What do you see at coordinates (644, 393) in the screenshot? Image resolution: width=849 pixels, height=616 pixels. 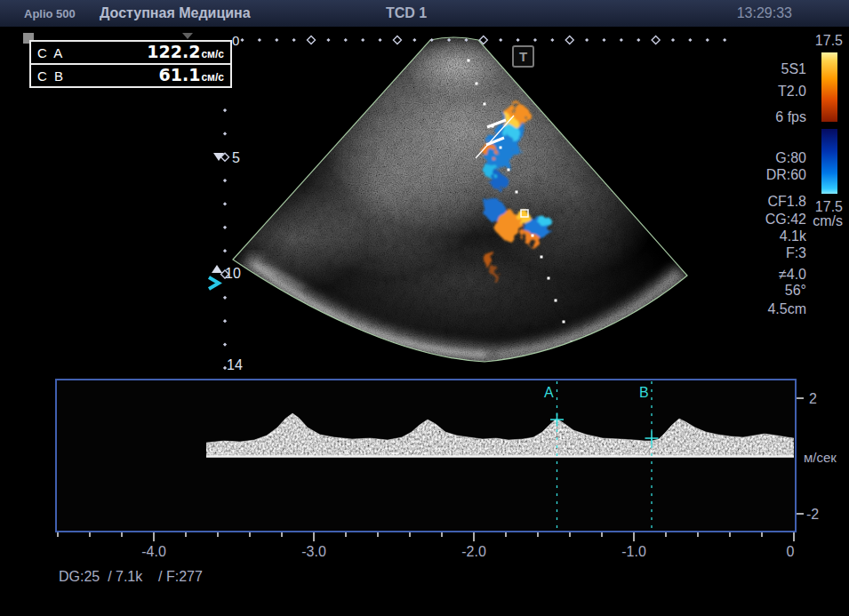 I see `cursor-b-label: B` at bounding box center [644, 393].